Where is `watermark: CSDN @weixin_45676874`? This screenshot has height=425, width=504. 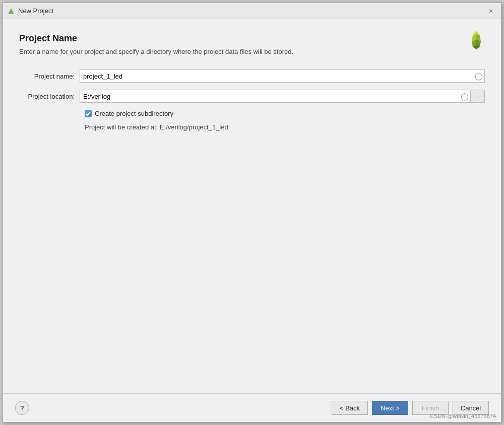
watermark: CSDN @weixin_45676874 is located at coordinates (463, 416).